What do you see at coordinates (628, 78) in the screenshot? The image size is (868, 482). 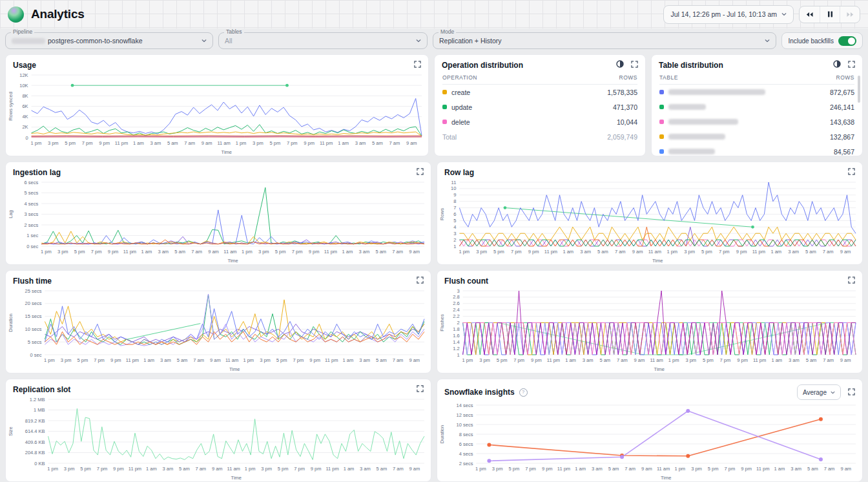 I see `column-header: ROWS` at bounding box center [628, 78].